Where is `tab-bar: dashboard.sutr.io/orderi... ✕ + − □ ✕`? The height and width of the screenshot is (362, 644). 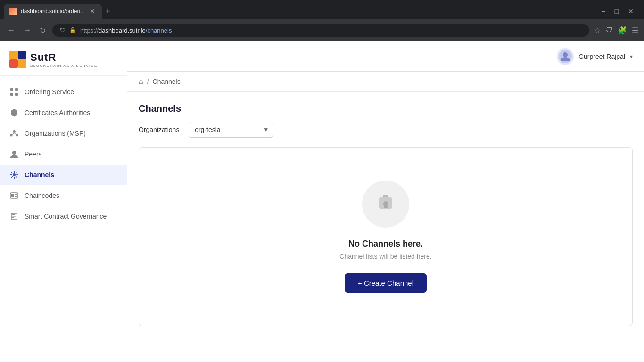
tab-bar: dashboard.sutr.io/orderi... ✕ + − □ ✕ is located at coordinates (322, 9).